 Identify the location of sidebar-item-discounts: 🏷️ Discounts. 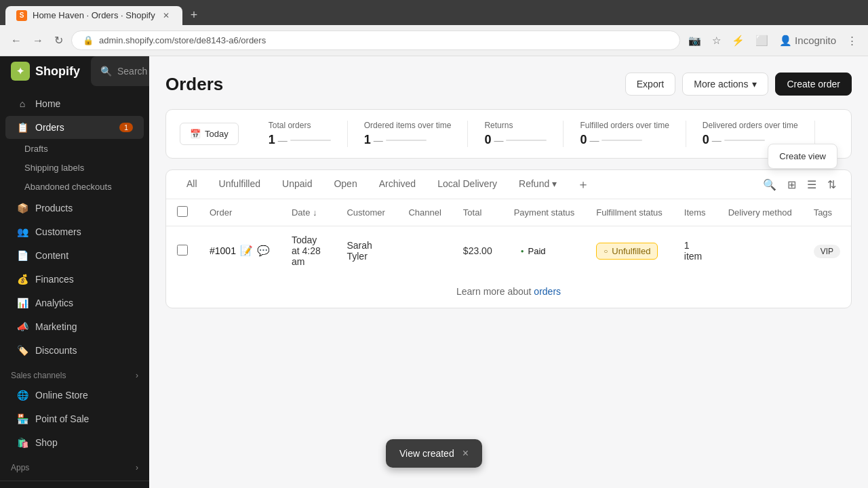
(75, 350).